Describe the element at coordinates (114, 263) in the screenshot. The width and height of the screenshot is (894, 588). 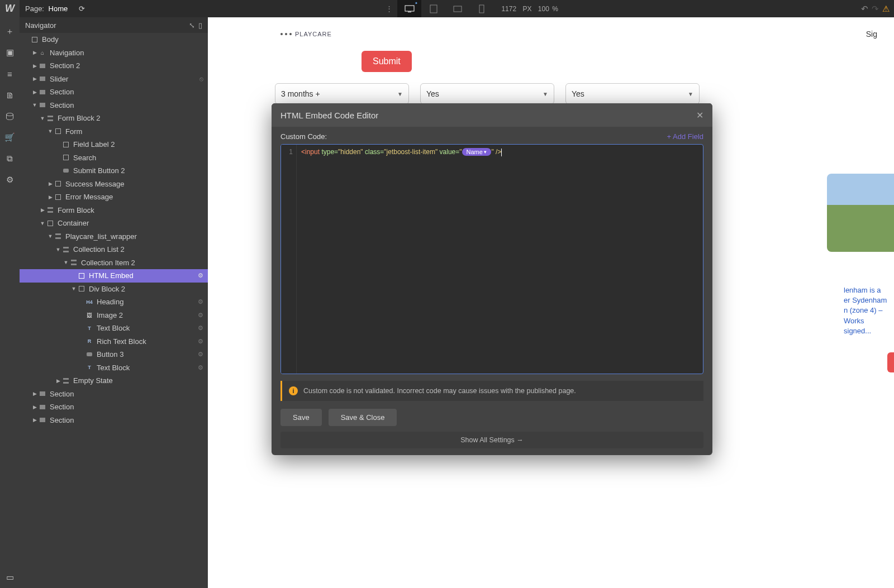
I see `tree-row: ▼Collection Item 2` at that location.